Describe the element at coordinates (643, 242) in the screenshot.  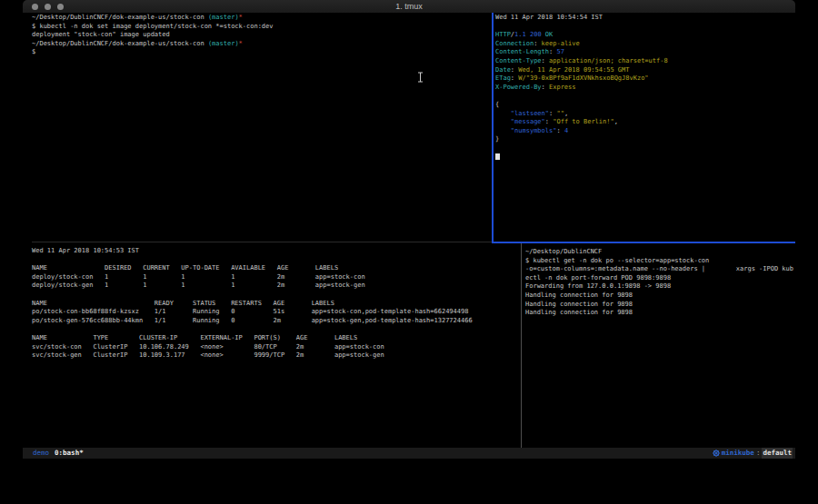
I see `pane-divider-horizontal-right` at that location.